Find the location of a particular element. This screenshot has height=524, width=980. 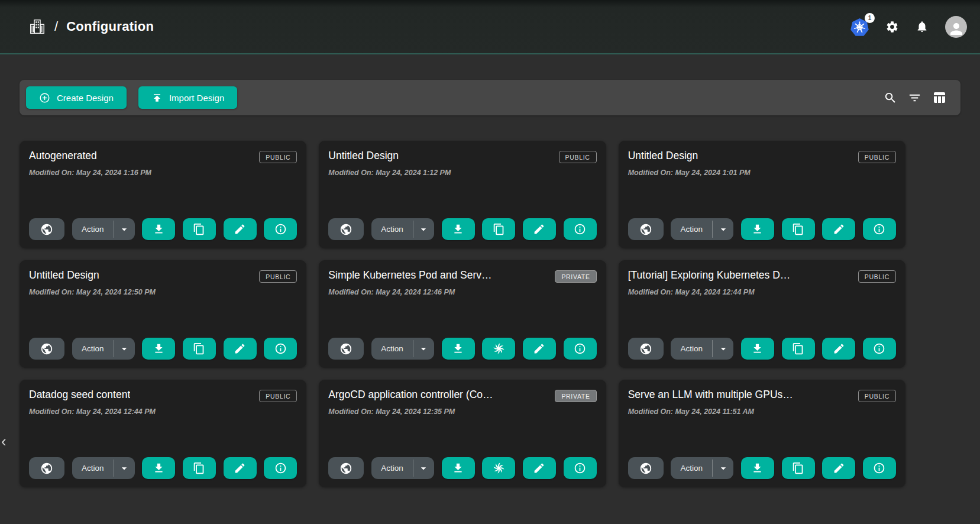

sidebar-collapse-chevron: ‹ is located at coordinates (4, 441).